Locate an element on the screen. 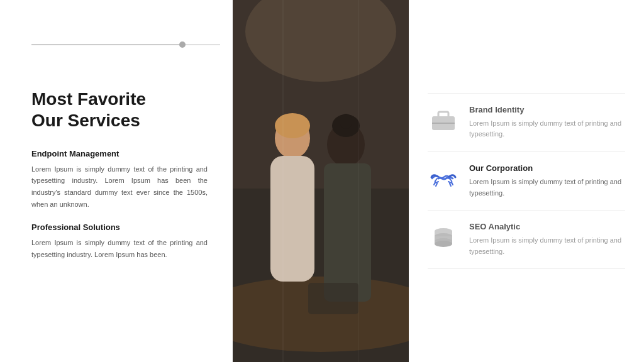  database-icon is located at coordinates (443, 238).